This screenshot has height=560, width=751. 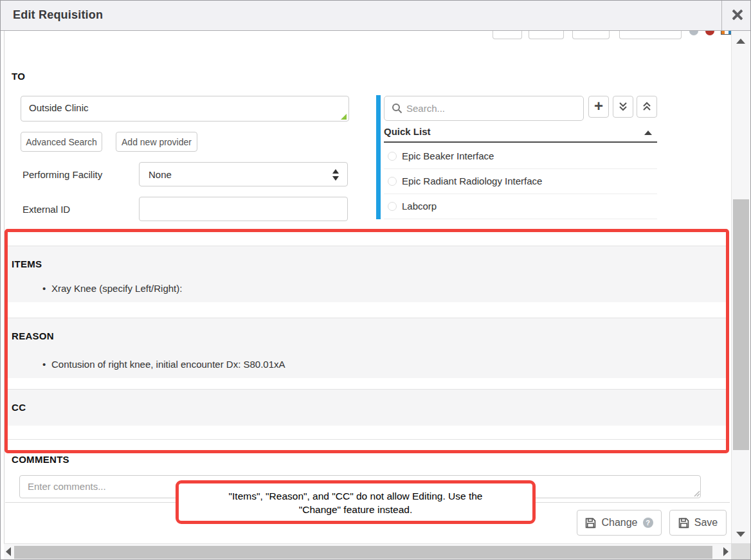 I want to click on cc-section-label: CC, so click(x=19, y=408).